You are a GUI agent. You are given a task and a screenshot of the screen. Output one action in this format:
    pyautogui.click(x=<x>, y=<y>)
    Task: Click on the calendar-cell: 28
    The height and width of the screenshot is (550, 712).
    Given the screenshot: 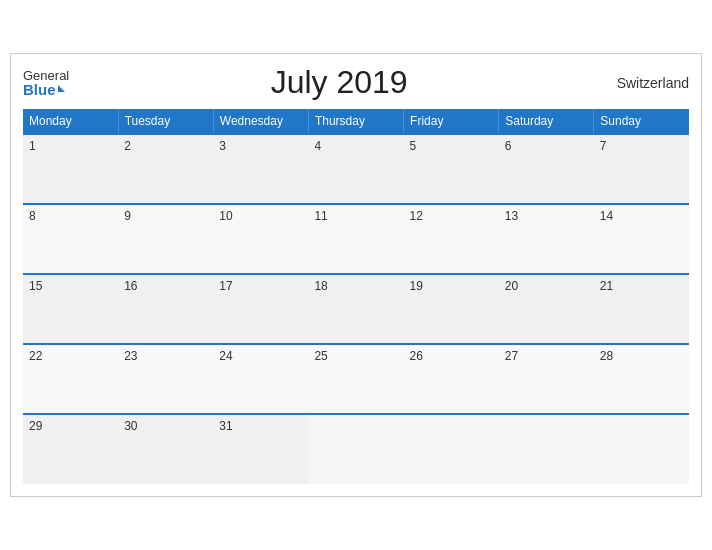 What is the action you would take?
    pyautogui.click(x=642, y=379)
    